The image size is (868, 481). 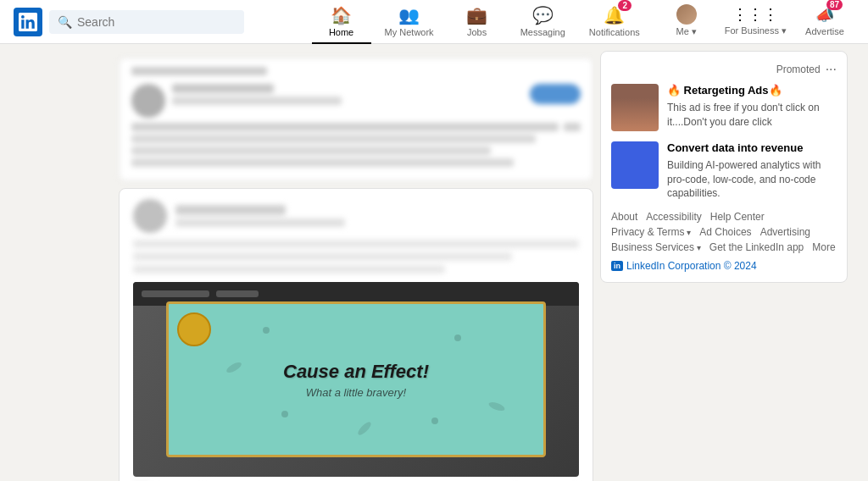 I want to click on footer-link-help-center: Help Center, so click(x=737, y=217).